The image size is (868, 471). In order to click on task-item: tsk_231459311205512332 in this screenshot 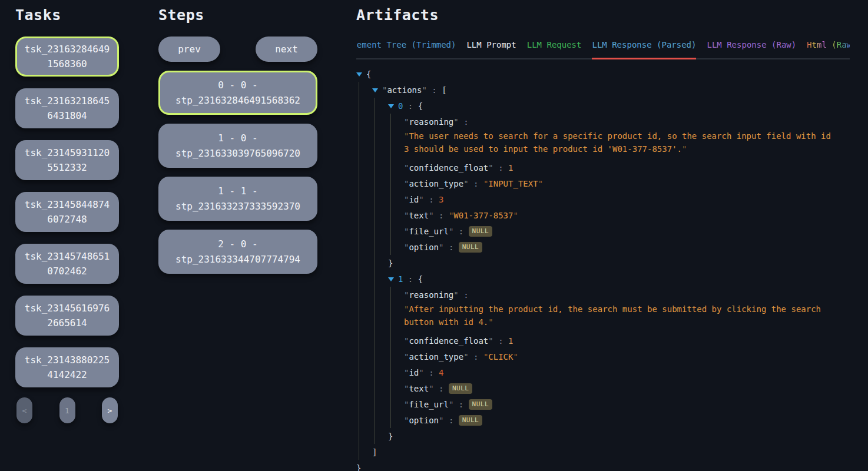, I will do `click(67, 160)`.